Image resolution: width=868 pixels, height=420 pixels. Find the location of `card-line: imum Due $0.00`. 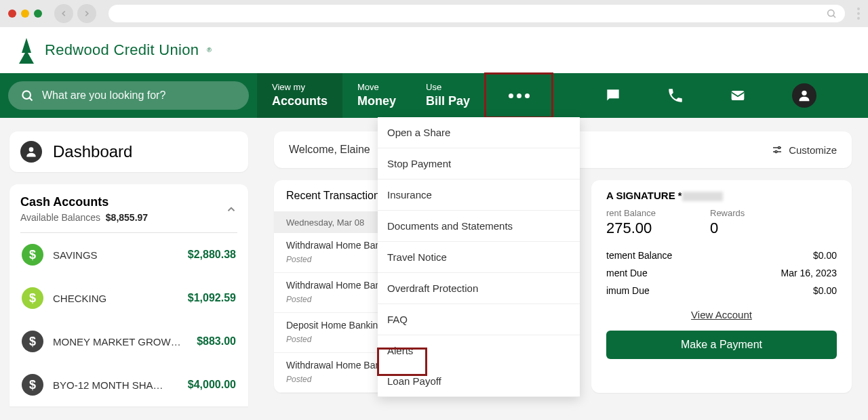

card-line: imum Due $0.00 is located at coordinates (722, 291).